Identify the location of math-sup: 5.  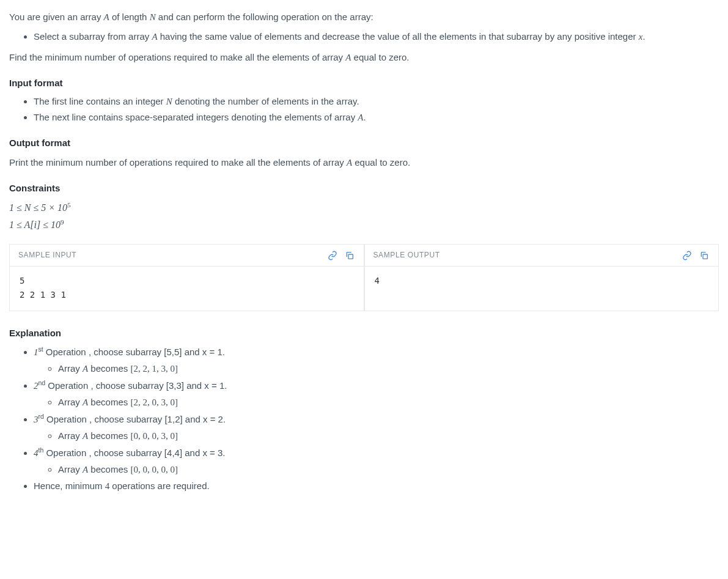
(69, 205).